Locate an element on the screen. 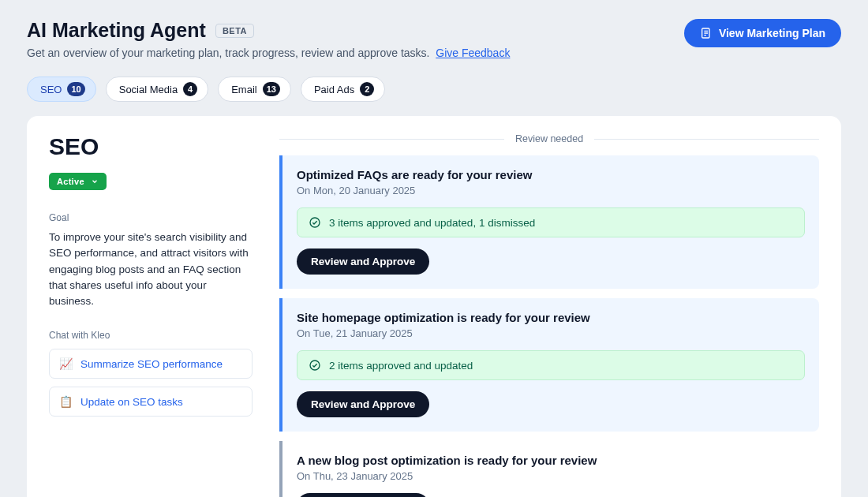 The height and width of the screenshot is (497, 868). beta-badge: BETA is located at coordinates (235, 31).